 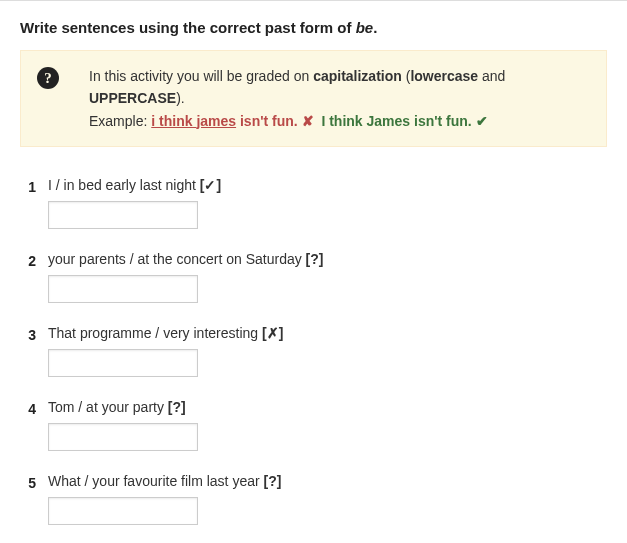 What do you see at coordinates (188, 28) in the screenshot?
I see `title-text: Write sentences using the correct past f…` at bounding box center [188, 28].